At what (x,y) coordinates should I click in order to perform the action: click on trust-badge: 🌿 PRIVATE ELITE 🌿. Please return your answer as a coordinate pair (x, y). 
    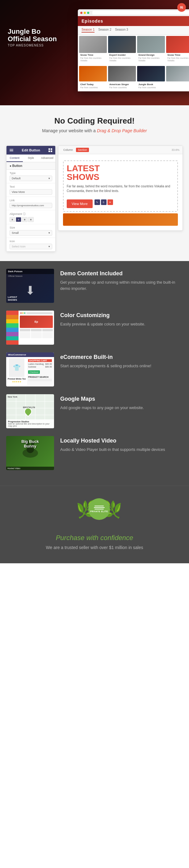
    Looking at the image, I should click on (95, 514).